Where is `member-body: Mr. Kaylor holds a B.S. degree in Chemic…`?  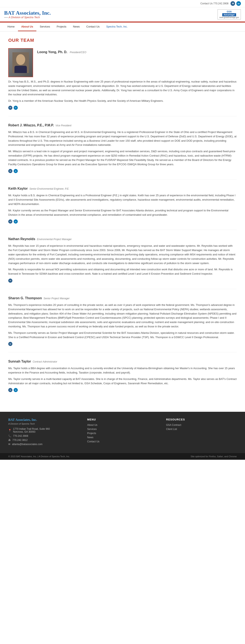 member-body: Mr. Kaylor holds a B.S. degree in Chemic… is located at coordinates (122, 205).